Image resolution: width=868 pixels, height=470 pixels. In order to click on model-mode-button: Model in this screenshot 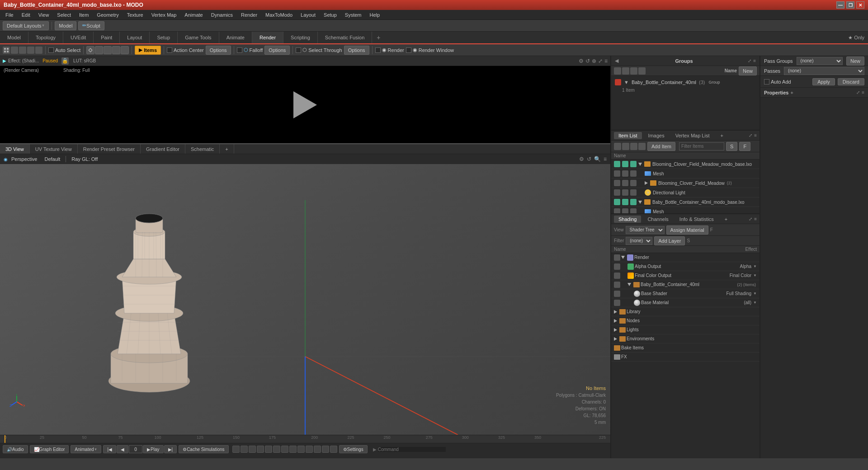, I will do `click(66, 26)`.